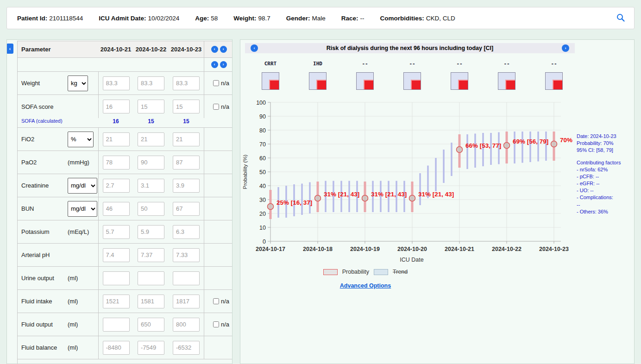  I want to click on trend-legend-label: Trend, so click(400, 272).